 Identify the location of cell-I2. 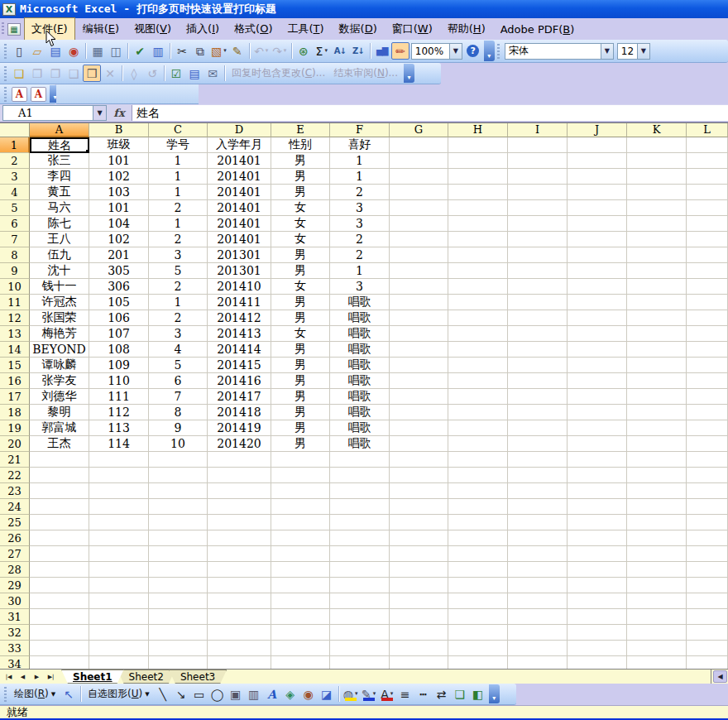
(538, 161).